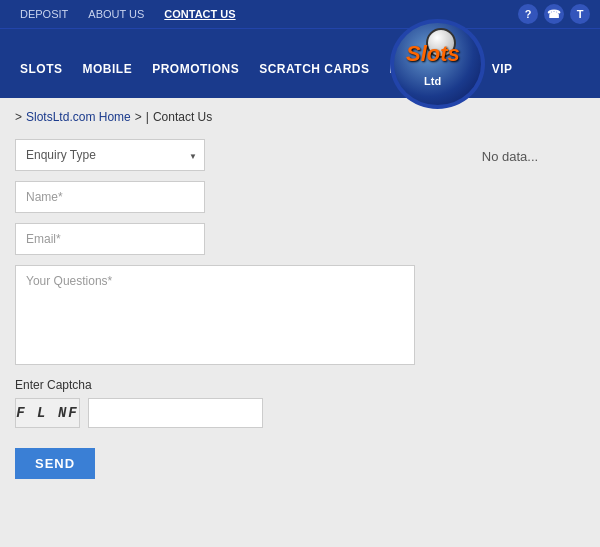 Image resolution: width=600 pixels, height=547 pixels. I want to click on top-nav-icons: ? ☎ T, so click(554, 14).